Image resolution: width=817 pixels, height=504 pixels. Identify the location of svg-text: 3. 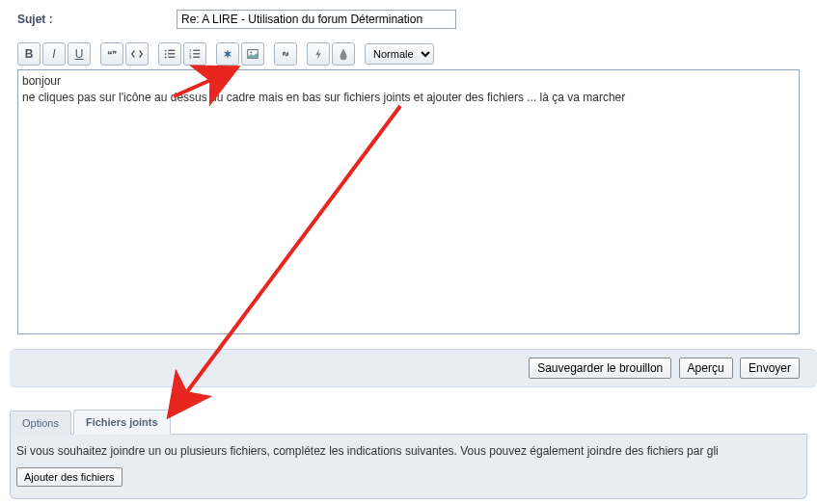
(191, 58).